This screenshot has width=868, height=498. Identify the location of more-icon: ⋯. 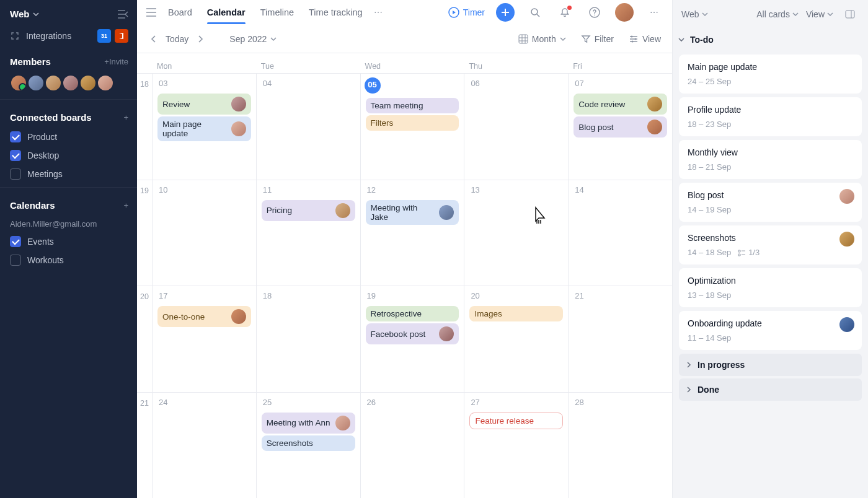
(654, 12).